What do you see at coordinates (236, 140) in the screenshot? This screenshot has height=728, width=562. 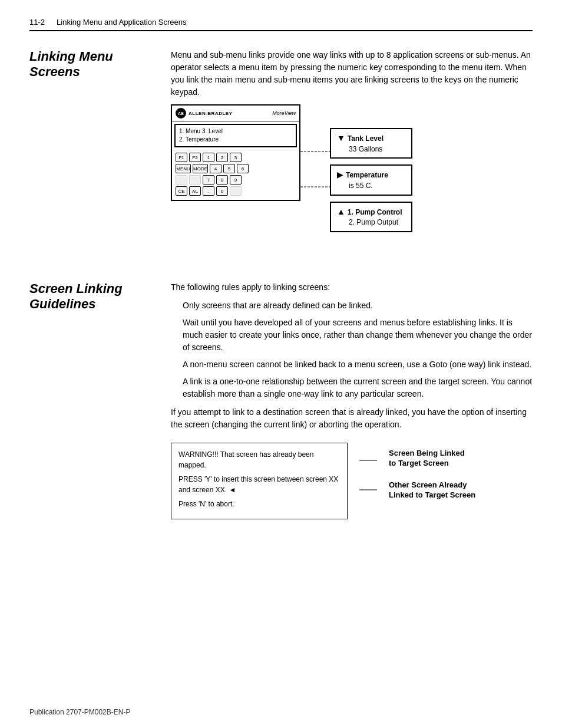 I see `screen-line2: 2. Temperature` at bounding box center [236, 140].